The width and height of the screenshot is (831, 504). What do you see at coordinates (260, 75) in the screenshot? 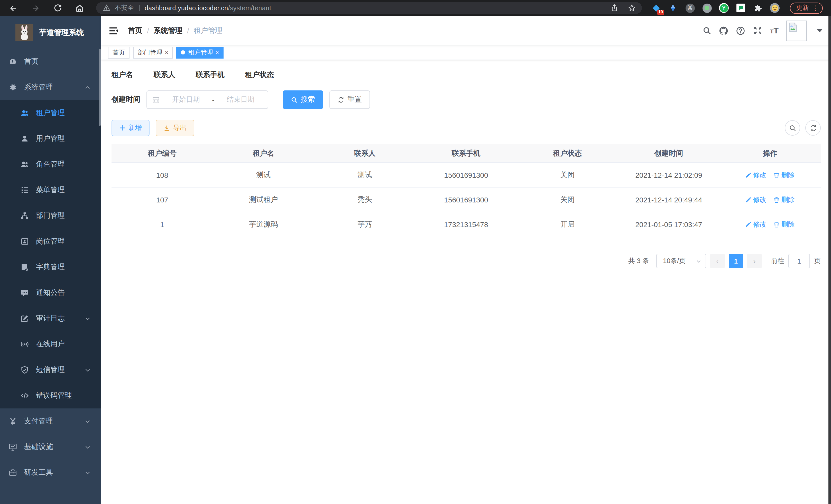
I see `filter-label: 租户状态` at bounding box center [260, 75].